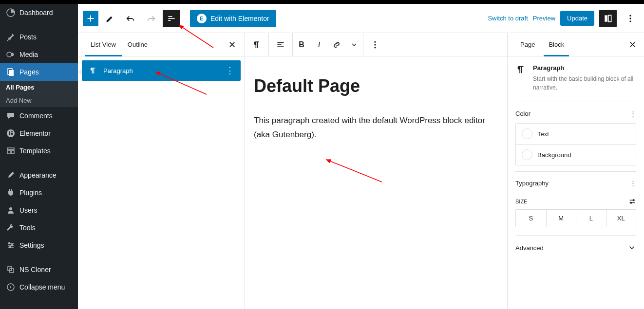 The image size is (644, 309). Describe the element at coordinates (376, 86) in the screenshot. I see `page-title: Default Page` at that location.